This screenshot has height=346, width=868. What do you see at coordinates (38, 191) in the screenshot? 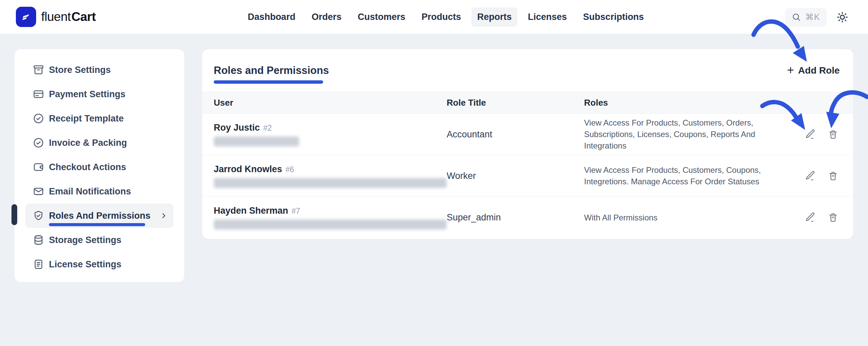
I see `mail-icon` at bounding box center [38, 191].